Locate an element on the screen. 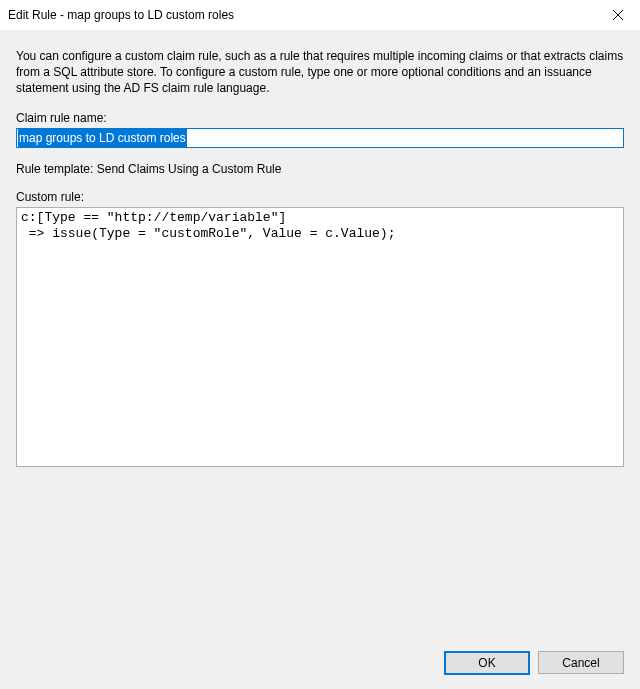 The width and height of the screenshot is (640, 689). cancel-button: Cancel is located at coordinates (581, 662).